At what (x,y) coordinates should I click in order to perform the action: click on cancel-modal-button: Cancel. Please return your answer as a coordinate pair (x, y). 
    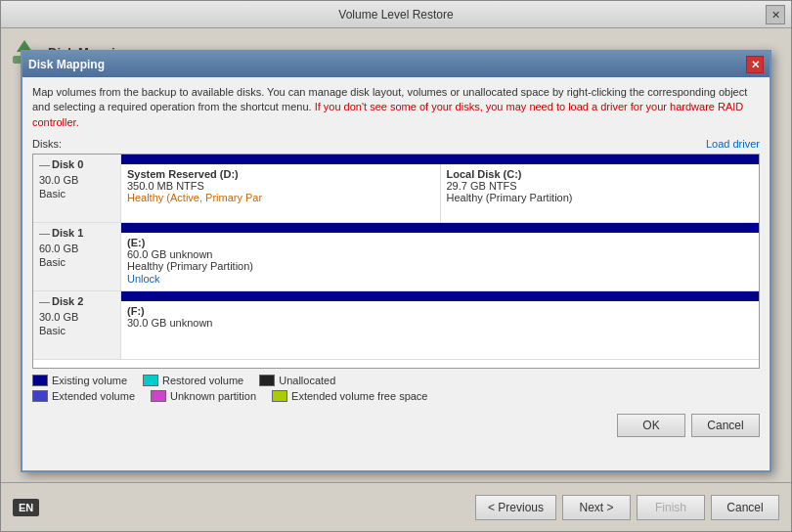
    Looking at the image, I should click on (726, 425).